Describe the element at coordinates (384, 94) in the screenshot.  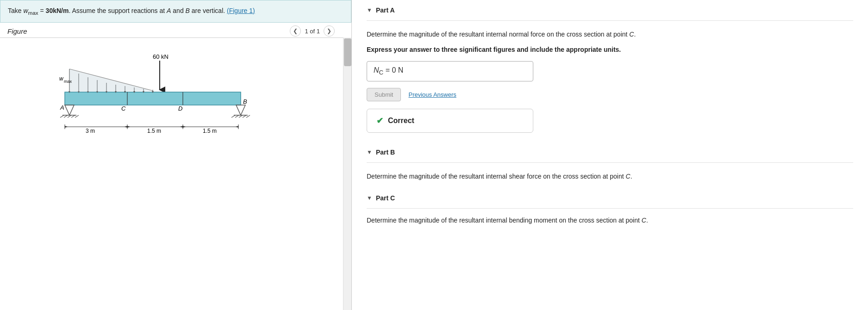
I see `submit-button: Submit` at that location.